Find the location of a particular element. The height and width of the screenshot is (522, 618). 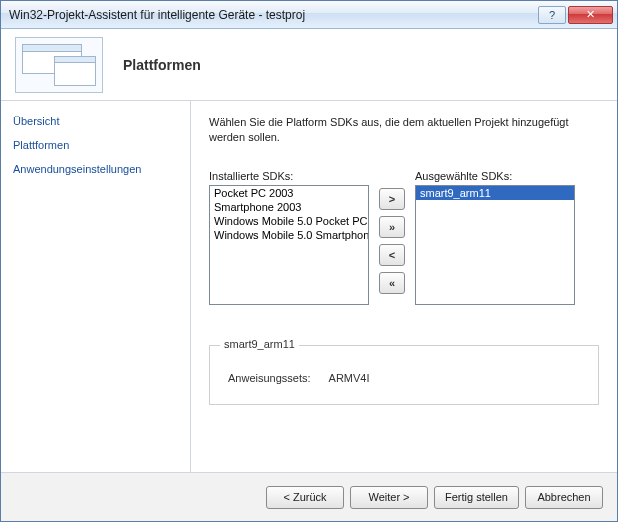

list-item: Smartphone 2003 is located at coordinates (289, 207).